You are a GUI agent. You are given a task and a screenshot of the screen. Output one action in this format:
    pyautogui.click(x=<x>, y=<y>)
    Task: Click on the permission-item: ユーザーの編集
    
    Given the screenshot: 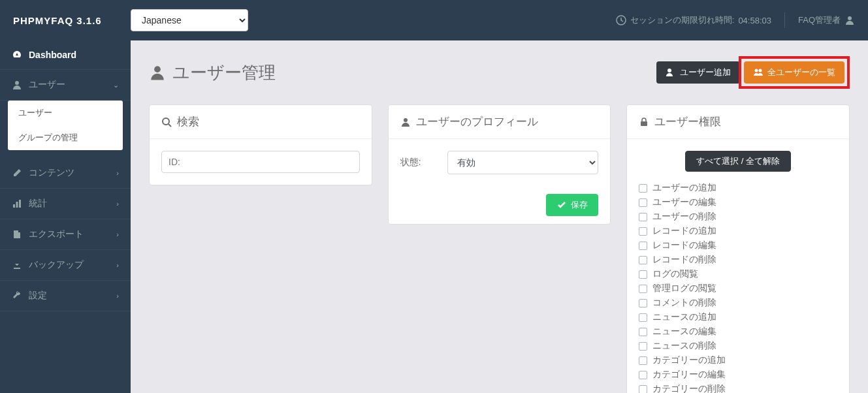 What is the action you would take?
    pyautogui.click(x=738, y=202)
    